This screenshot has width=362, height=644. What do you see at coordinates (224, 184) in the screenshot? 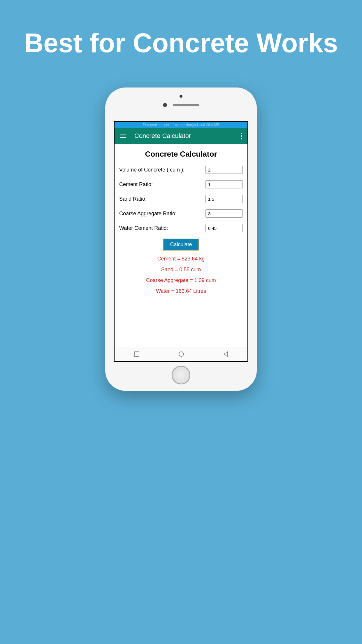
I see `input-cement-ratio` at bounding box center [224, 184].